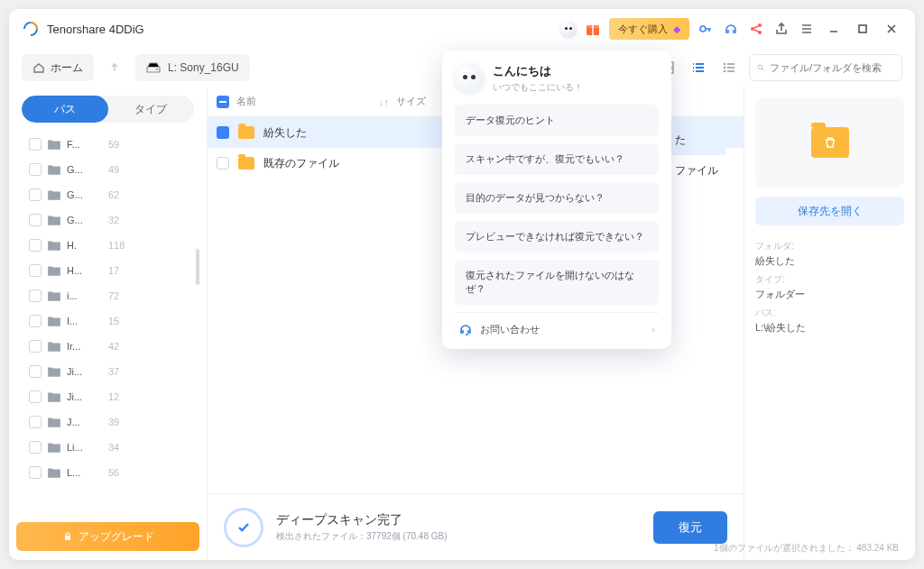  I want to click on view-list-icon, so click(698, 68).